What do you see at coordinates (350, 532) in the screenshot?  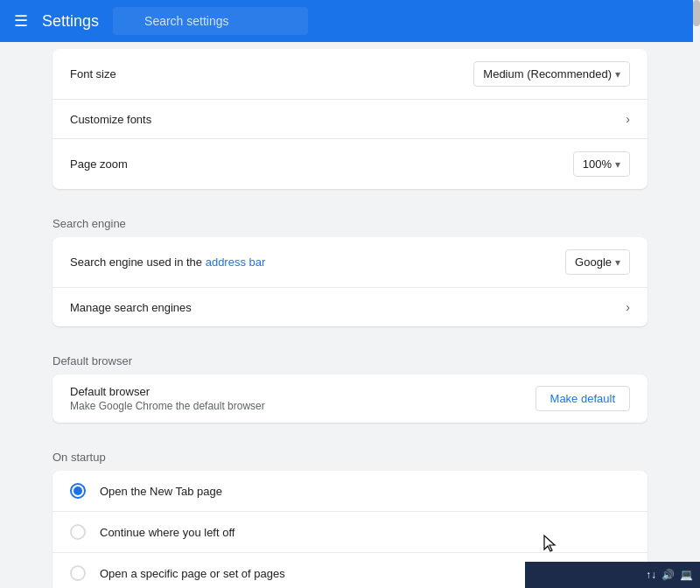 I see `startup-option-2: Continue where you left off` at bounding box center [350, 532].